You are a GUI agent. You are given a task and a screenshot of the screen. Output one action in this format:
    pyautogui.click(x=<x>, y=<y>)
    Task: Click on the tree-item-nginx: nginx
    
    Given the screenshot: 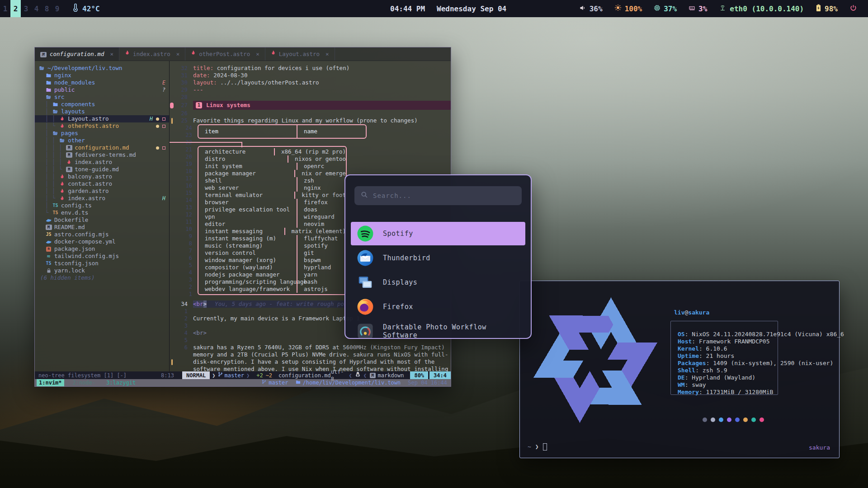 What is the action you would take?
    pyautogui.click(x=102, y=75)
    